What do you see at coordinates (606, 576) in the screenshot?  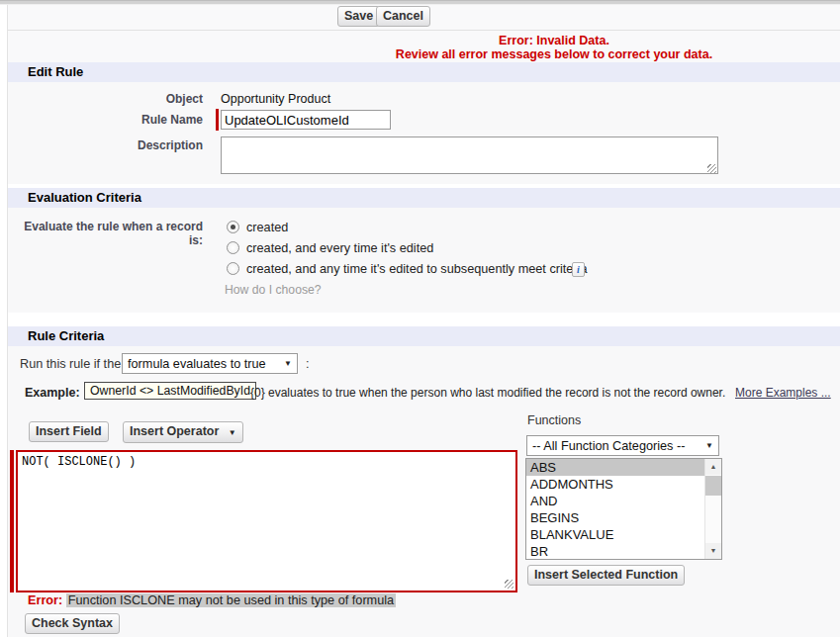 I see `insert-selected-function-button: Insert Selected Function` at bounding box center [606, 576].